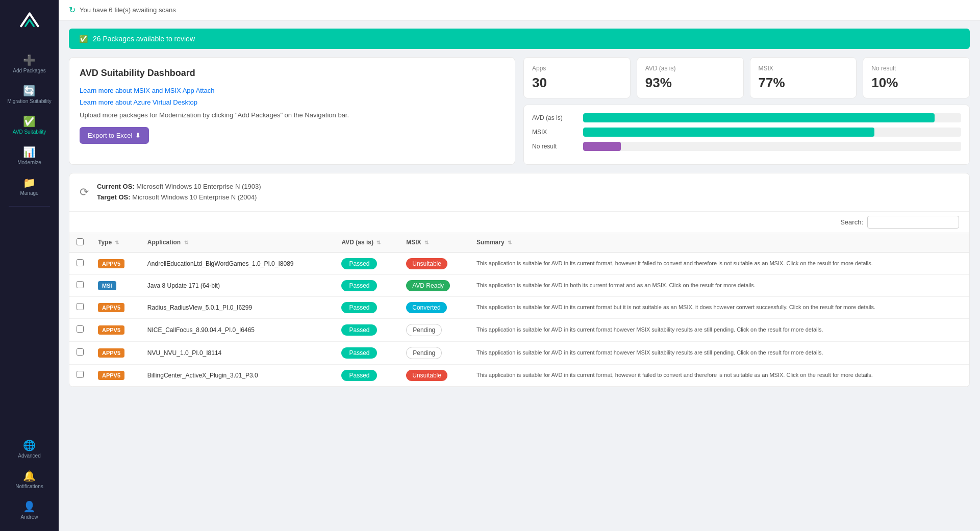 This screenshot has width=980, height=531. Describe the element at coordinates (913, 222) in the screenshot. I see `search-input` at that location.